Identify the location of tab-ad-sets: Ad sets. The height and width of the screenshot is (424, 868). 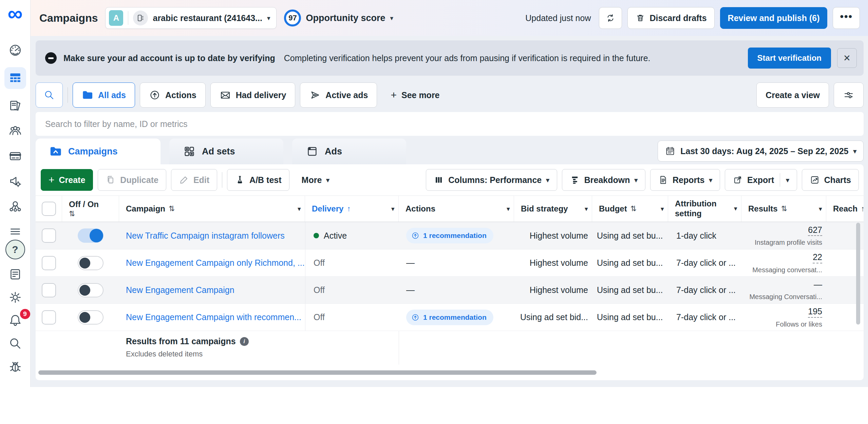
(226, 151).